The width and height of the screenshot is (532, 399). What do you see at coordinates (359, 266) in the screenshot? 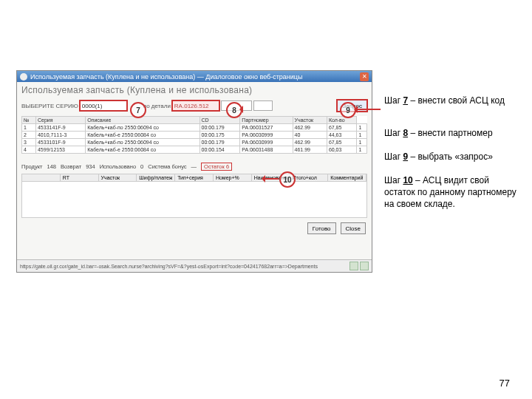
I see `status-icons` at bounding box center [359, 266].